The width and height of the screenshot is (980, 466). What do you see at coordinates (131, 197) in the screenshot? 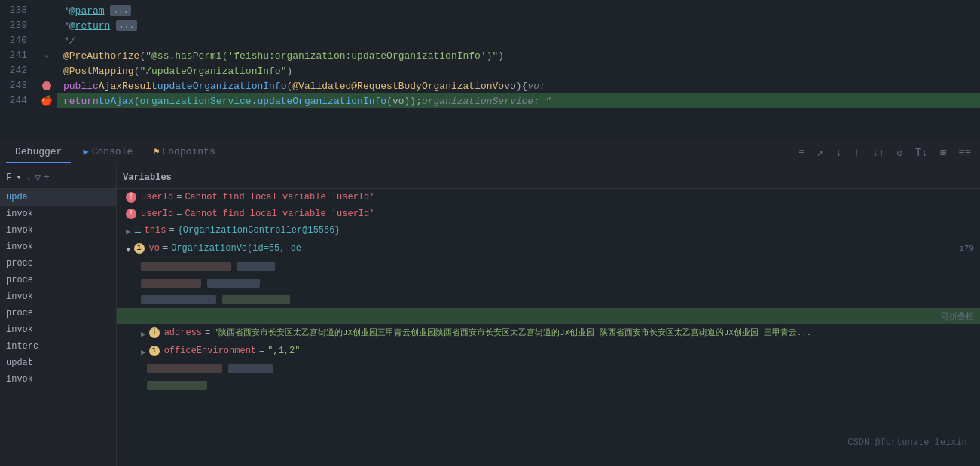
I see `error-icon-1: !` at bounding box center [131, 197].